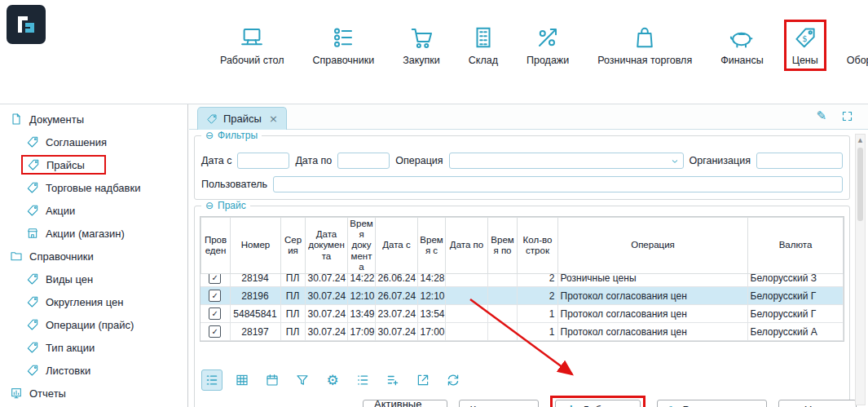 The width and height of the screenshot is (868, 407). Describe the element at coordinates (483, 60) in the screenshot. I see `ribbon-label: Склад` at that location.